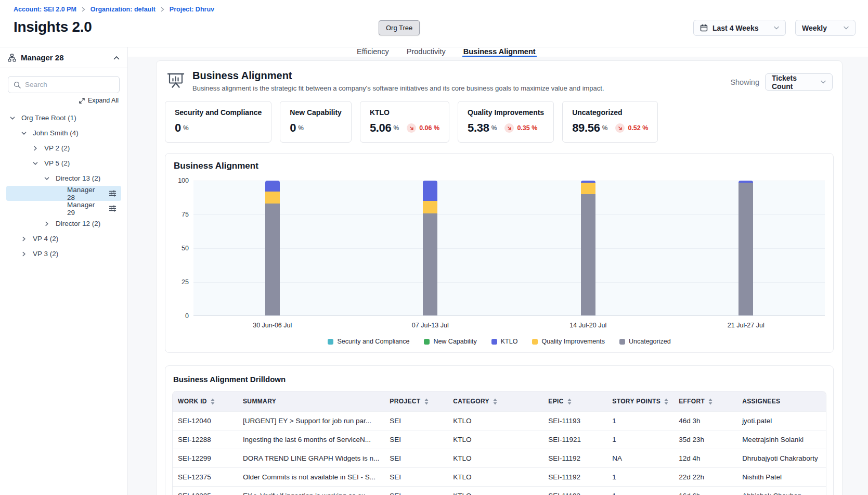 This screenshot has width=868, height=495. Describe the element at coordinates (781, 459) in the screenshot. I see `table-cell: Dhrubajyoti Chakraborty` at that location.